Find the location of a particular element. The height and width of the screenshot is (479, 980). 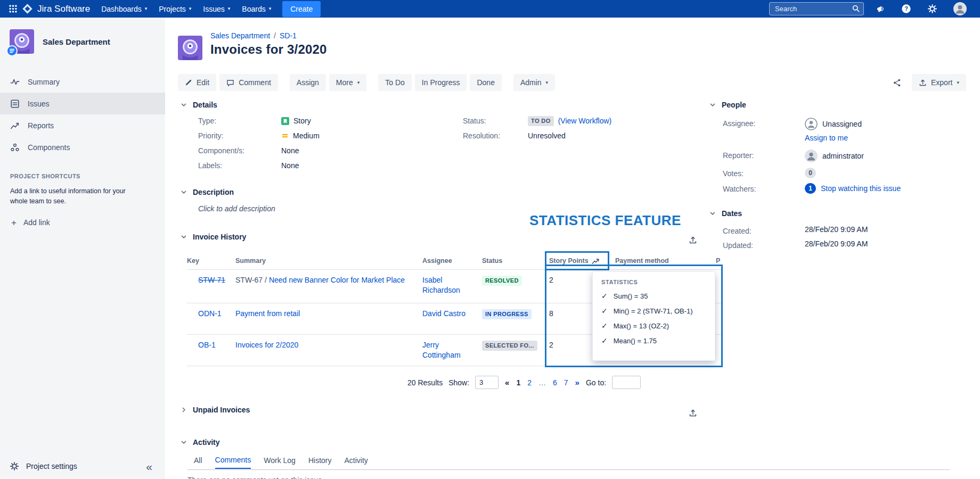

nav-issues: Issues▾ is located at coordinates (216, 9).